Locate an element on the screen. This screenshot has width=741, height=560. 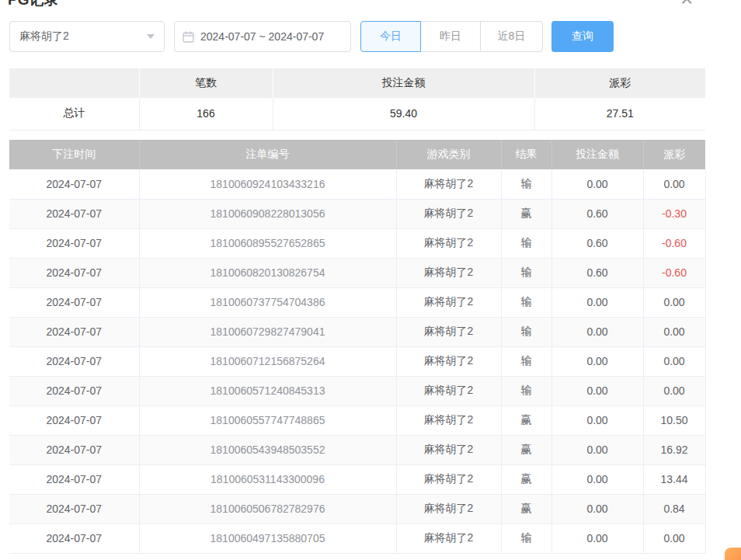
search-button: 查询 is located at coordinates (583, 37).